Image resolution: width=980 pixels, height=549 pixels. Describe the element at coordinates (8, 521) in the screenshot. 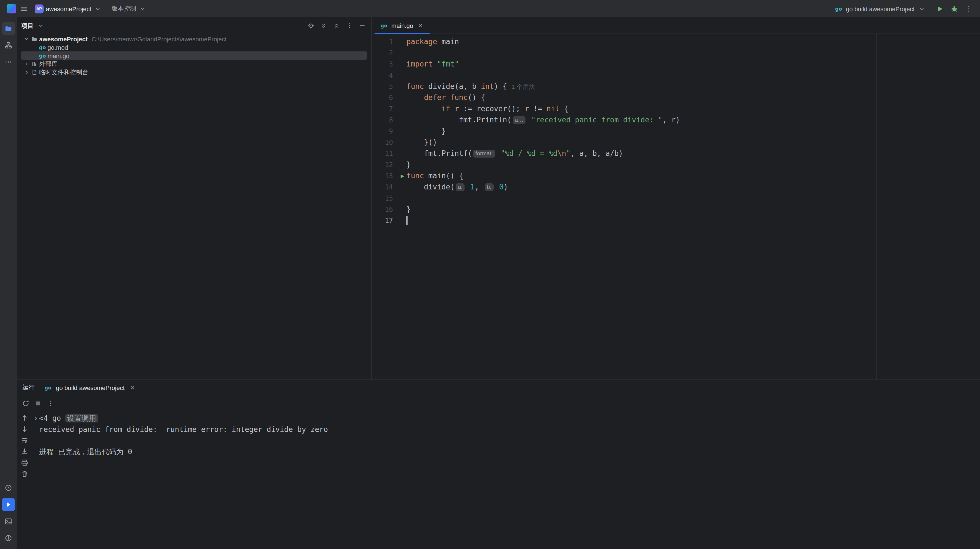

I see `terminal-icon` at that location.